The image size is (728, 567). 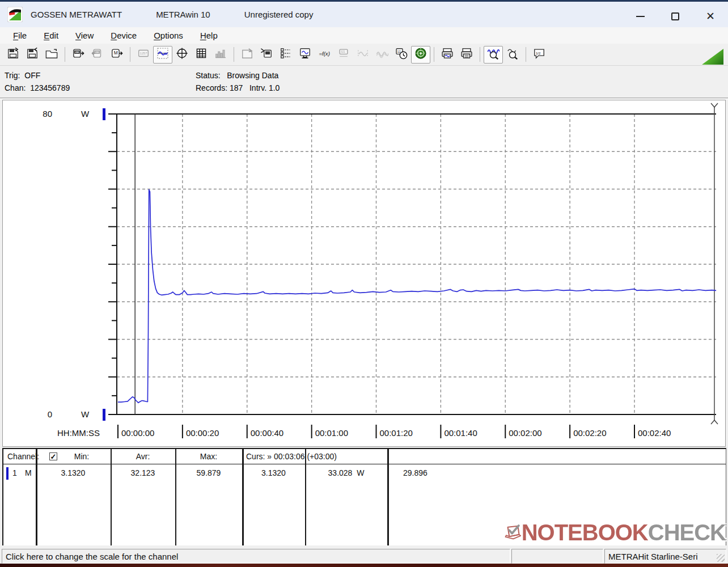 What do you see at coordinates (396, 433) in the screenshot?
I see `x-tick-label: 00:01:20` at bounding box center [396, 433].